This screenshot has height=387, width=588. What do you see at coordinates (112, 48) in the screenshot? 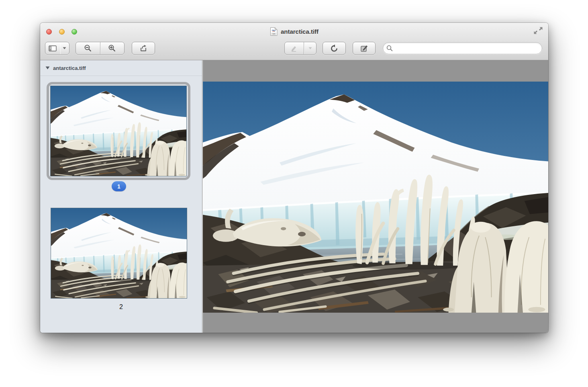
I see `zoom-in-button` at bounding box center [112, 48].